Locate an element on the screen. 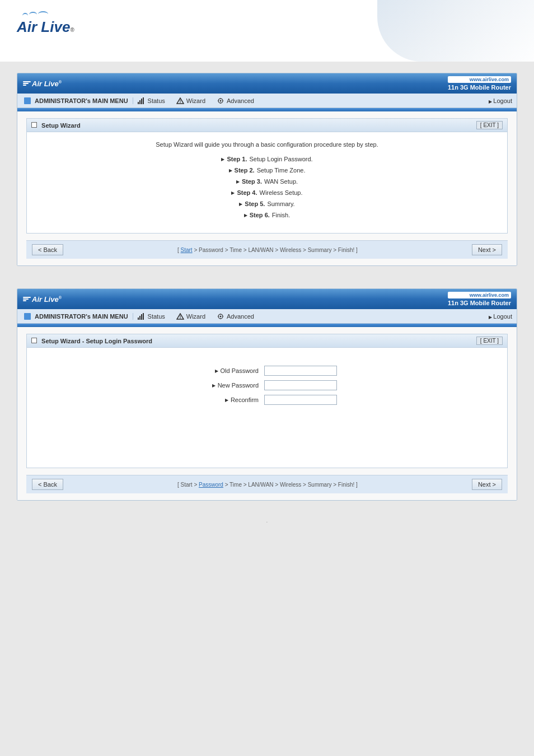  back-button-1: < Back is located at coordinates (48, 250).